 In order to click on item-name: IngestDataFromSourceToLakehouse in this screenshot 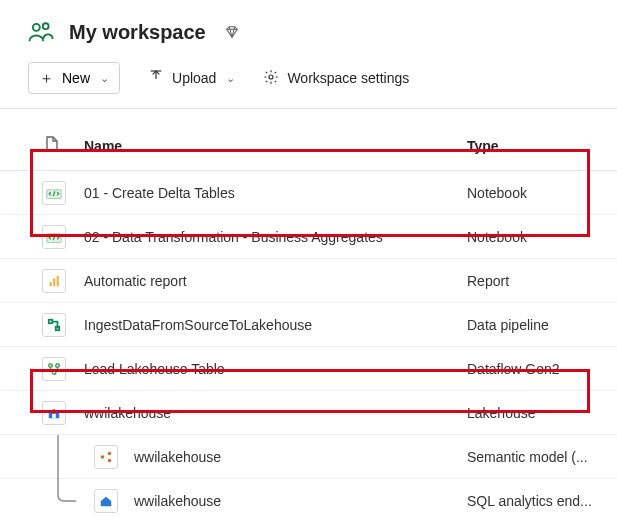, I will do `click(276, 325)`.